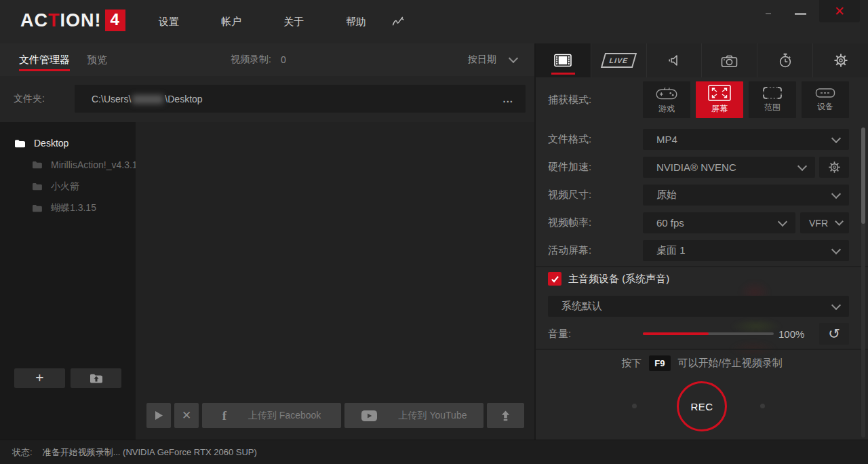 The image size is (868, 464). Describe the element at coordinates (68, 281) in the screenshot. I see `folder-tree: Desktop MirillisAction!_v4.3.1... 小火箭 蝴蝶…` at that location.